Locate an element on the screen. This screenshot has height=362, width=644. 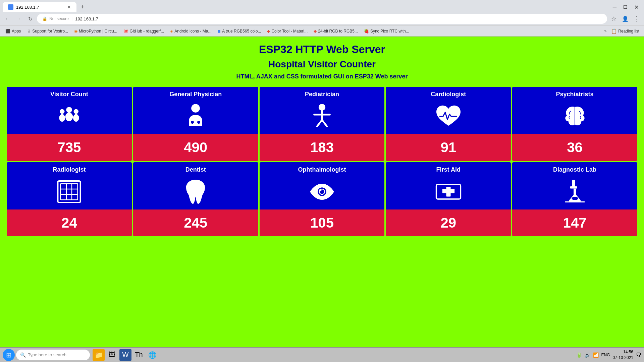
diagnostic-lab-count-value: 147 is located at coordinates (575, 223).